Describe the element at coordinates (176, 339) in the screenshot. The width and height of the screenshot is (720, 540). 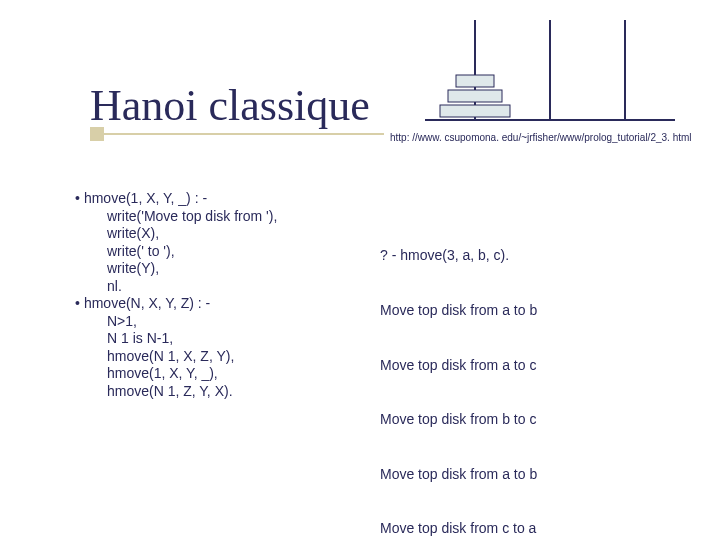
I see `code-line: N 1 is N-1,` at that location.